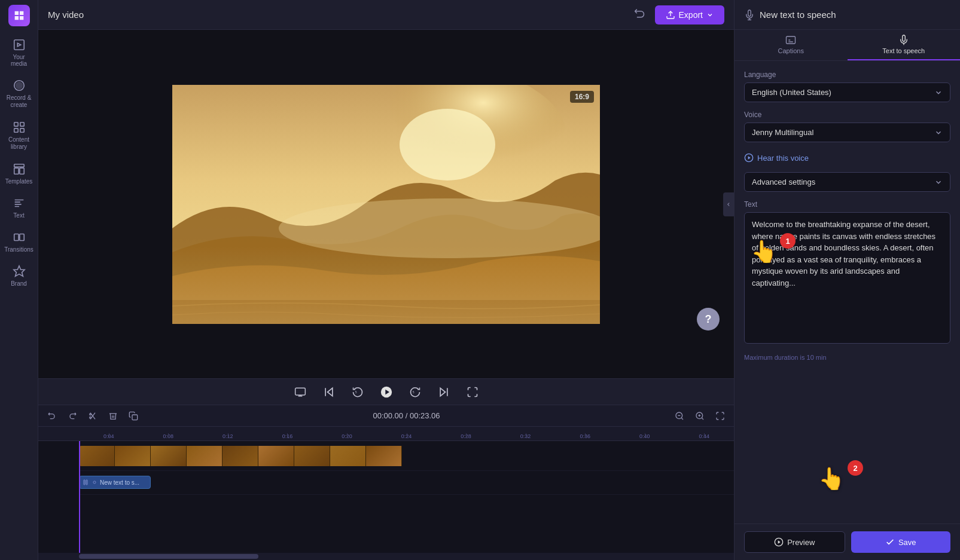 The height and width of the screenshot is (560, 960). What do you see at coordinates (938, 133) in the screenshot?
I see `voice-dropdown-icon` at bounding box center [938, 133].